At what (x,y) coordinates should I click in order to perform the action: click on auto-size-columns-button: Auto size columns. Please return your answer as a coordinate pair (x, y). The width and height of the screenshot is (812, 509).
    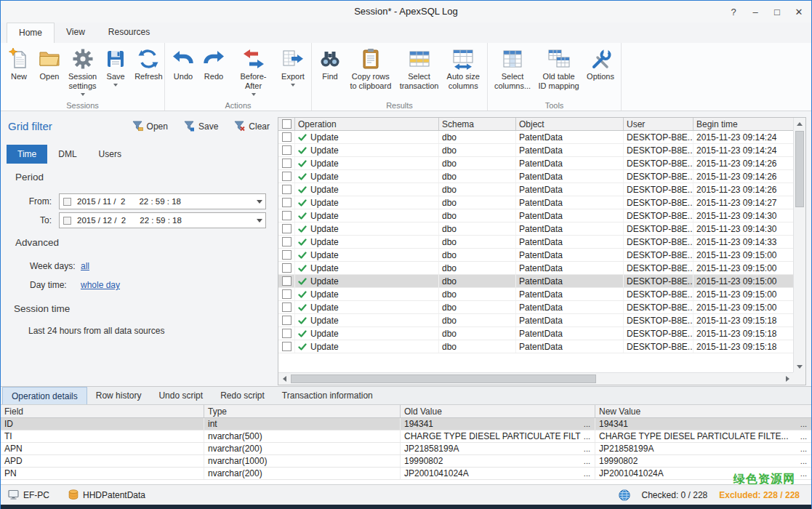
    Looking at the image, I should click on (463, 69).